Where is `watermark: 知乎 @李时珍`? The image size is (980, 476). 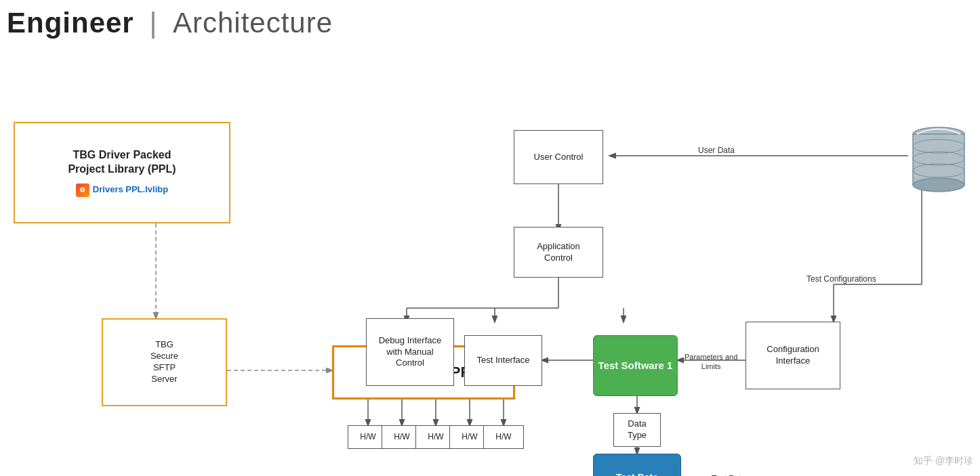 watermark: 知乎 @李时珍 is located at coordinates (943, 461).